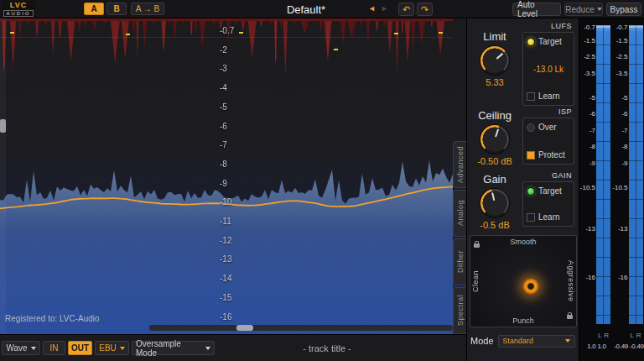  I want to click on meter-scale: -0.7-1.5-2.5-3.5-5-6-7-8-9-10.5-13-16, so click(621, 174).